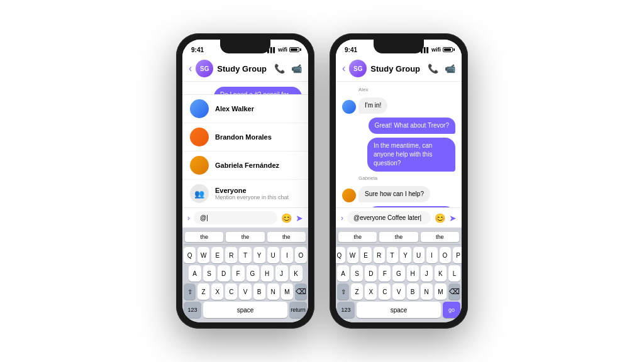 The image size is (644, 362). I want to click on key-a-2: A, so click(343, 273).